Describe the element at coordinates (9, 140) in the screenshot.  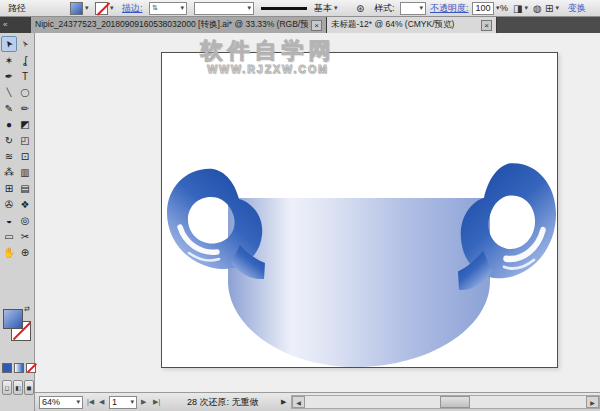
I see `rotate-tool: ↻` at that location.